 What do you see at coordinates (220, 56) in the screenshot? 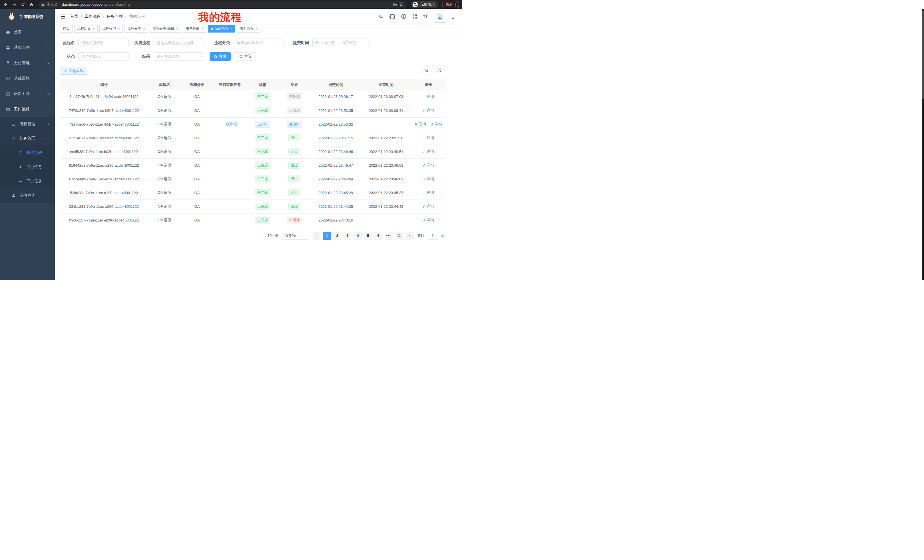
I see `search-button: 搜索` at bounding box center [220, 56].